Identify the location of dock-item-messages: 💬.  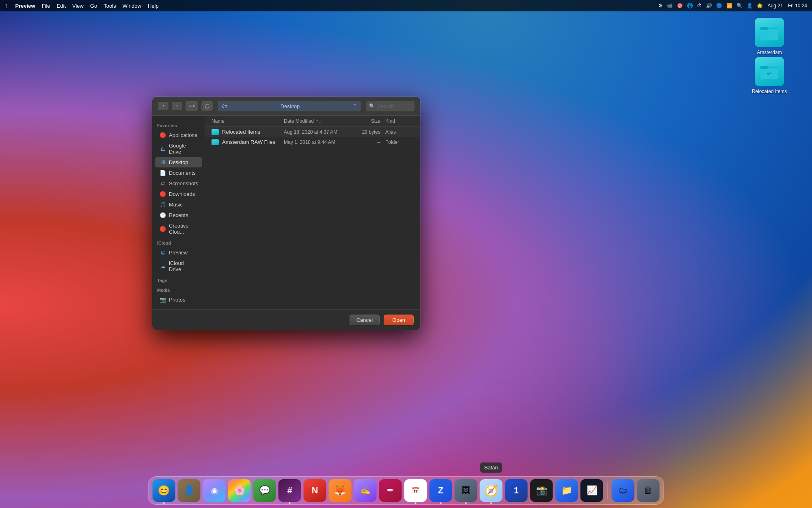
(265, 491).